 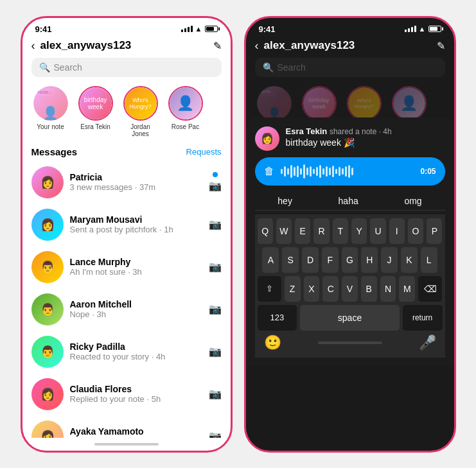 What do you see at coordinates (125, 46) in the screenshot?
I see `username-title: alex_anyways123` at bounding box center [125, 46].